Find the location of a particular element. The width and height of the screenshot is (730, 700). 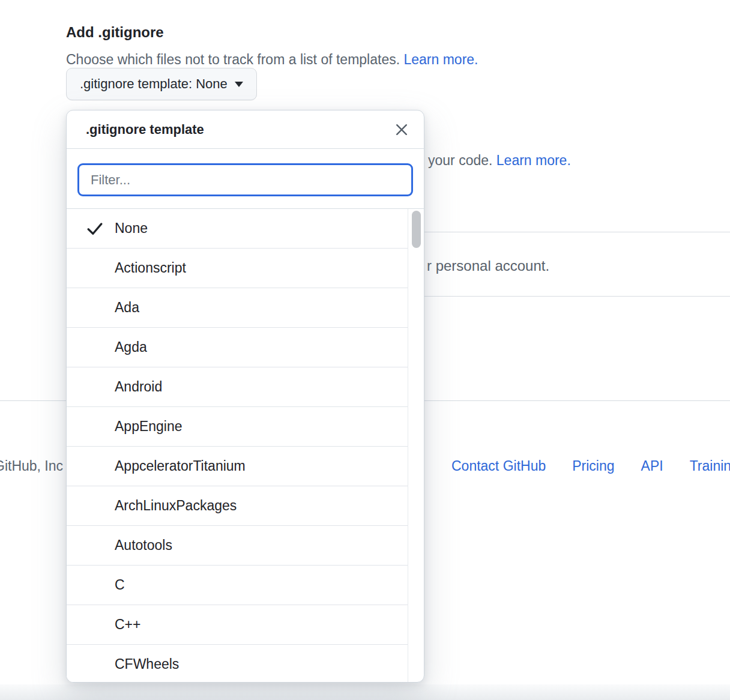

template-option-appceleratortitanium: AppceleratorTitanium is located at coordinates (237, 466).